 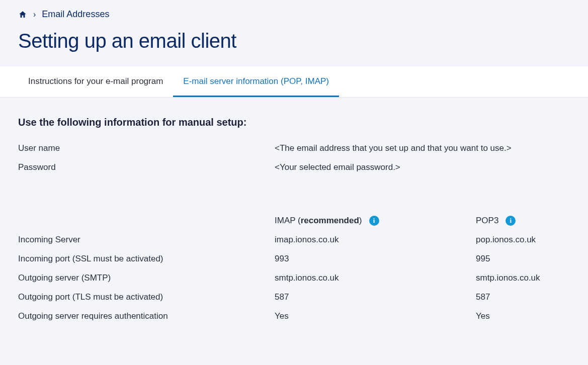 What do you see at coordinates (146, 148) in the screenshot?
I see `username-label: User name` at bounding box center [146, 148].